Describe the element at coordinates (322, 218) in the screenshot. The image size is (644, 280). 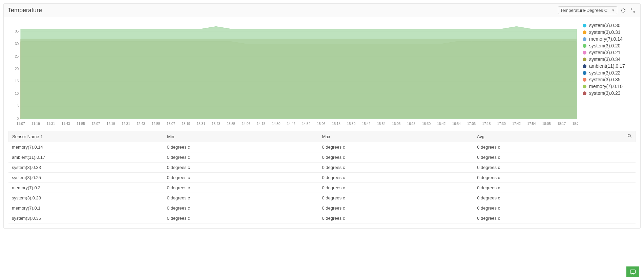
I see `table-row: system(3).0.350 degrees c0 degrees c0 de…` at that location.